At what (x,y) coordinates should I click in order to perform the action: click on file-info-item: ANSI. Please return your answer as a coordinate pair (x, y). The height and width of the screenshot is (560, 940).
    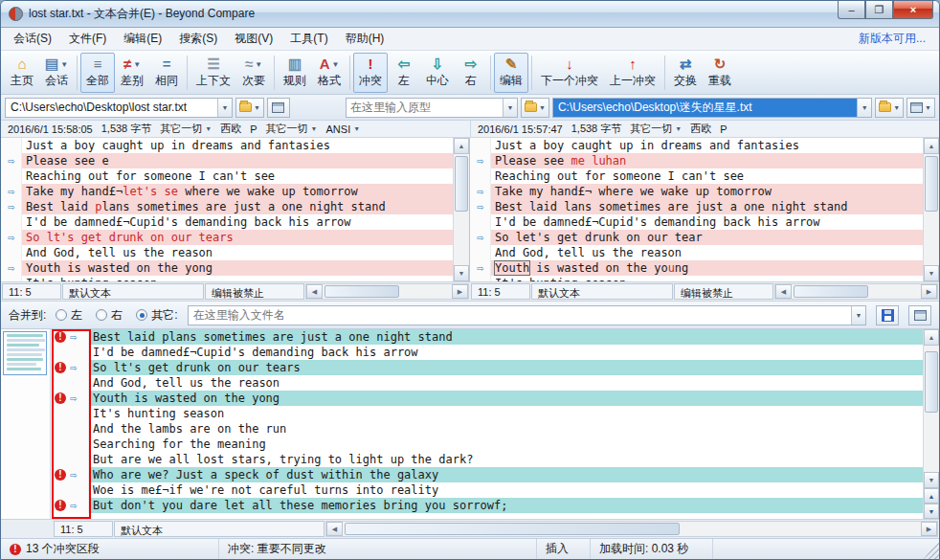
    Looking at the image, I should click on (339, 129).